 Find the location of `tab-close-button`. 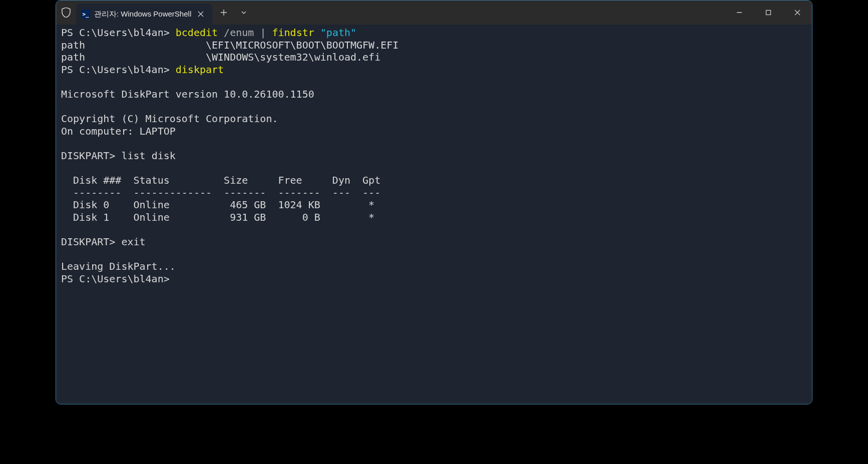

tab-close-button is located at coordinates (201, 14).